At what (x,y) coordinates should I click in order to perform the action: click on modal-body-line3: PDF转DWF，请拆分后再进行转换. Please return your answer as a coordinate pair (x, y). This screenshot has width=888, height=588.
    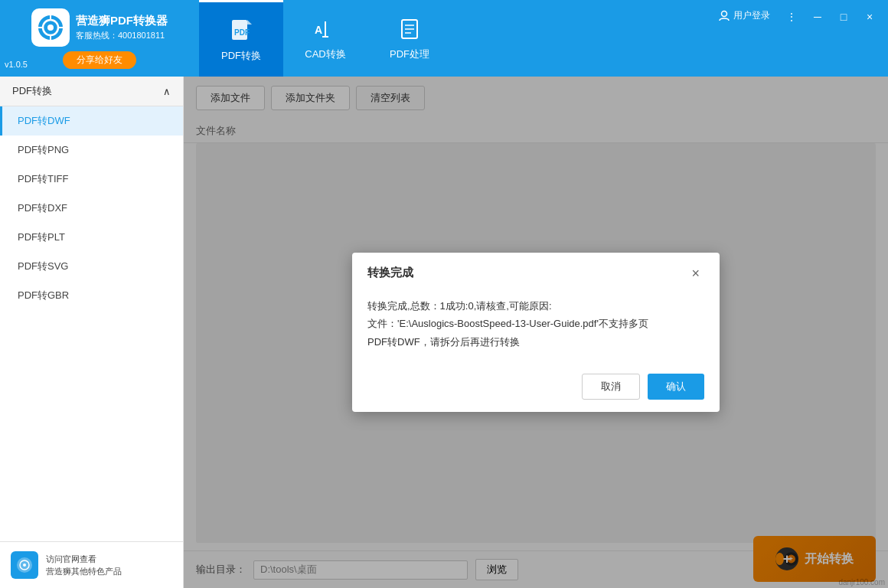
    Looking at the image, I should click on (536, 341).